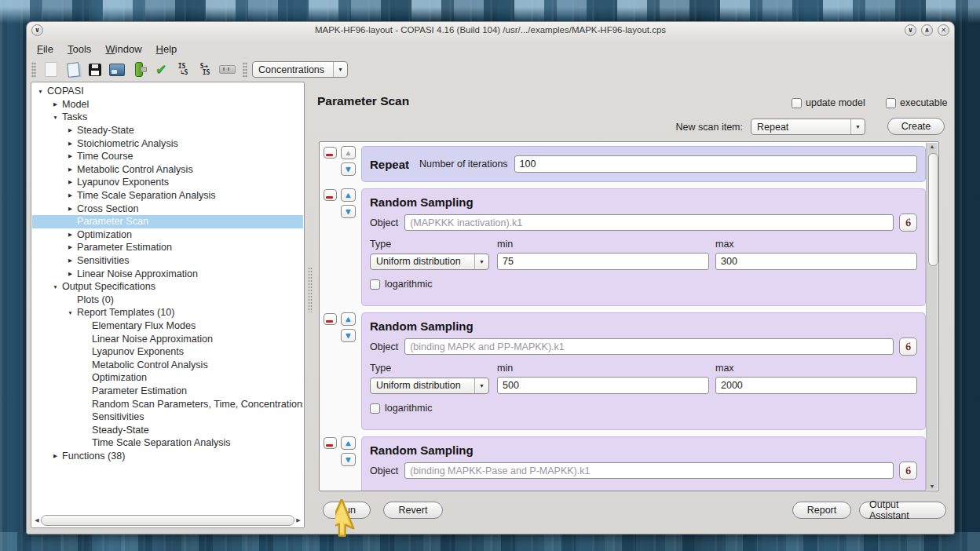  I want to click on tree-horizontal-scrollbar: ◀ ▶, so click(168, 520).